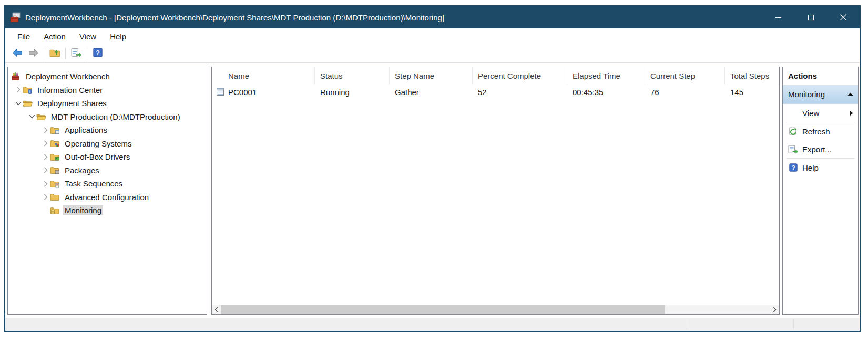  I want to click on scrollbar-thumb, so click(443, 310).